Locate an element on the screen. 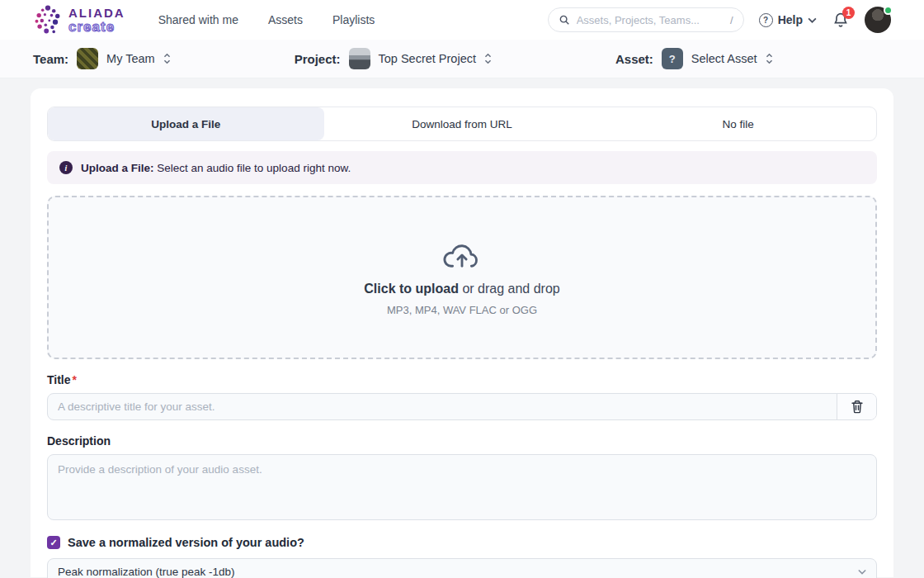  select-chevron-down-icon is located at coordinates (862, 571).